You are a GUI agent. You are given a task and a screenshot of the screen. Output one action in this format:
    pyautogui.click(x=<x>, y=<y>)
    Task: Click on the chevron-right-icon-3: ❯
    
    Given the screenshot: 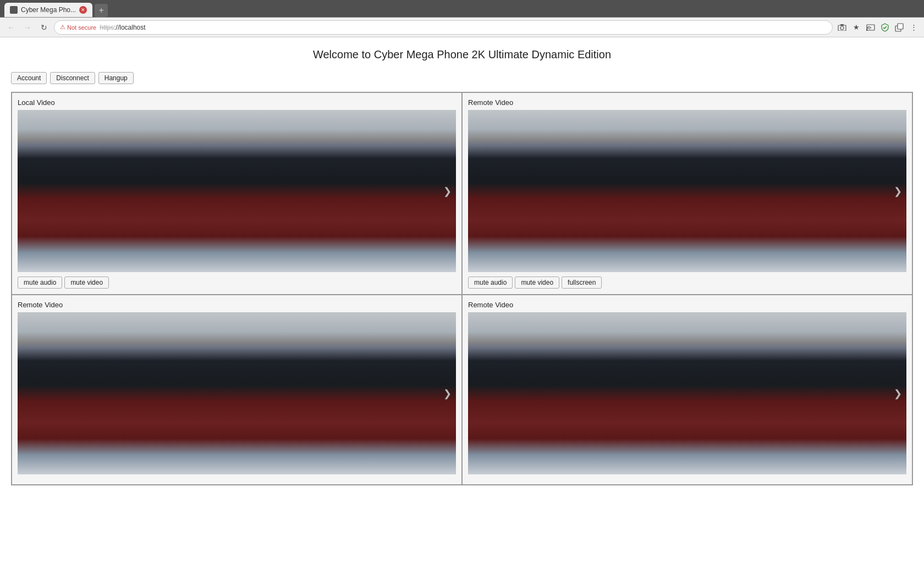 What is the action you would take?
    pyautogui.click(x=448, y=394)
    